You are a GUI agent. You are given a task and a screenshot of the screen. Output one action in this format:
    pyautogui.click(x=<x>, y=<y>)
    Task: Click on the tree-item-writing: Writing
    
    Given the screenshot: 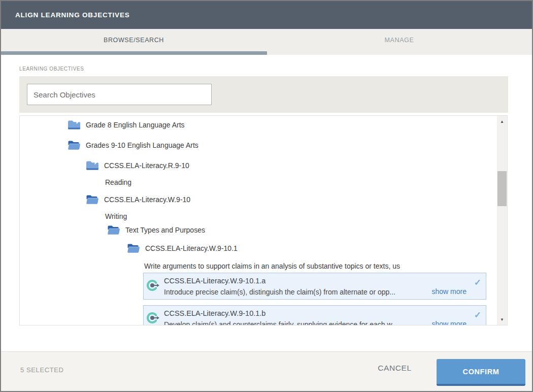 What is the action you would take?
    pyautogui.click(x=116, y=216)
    